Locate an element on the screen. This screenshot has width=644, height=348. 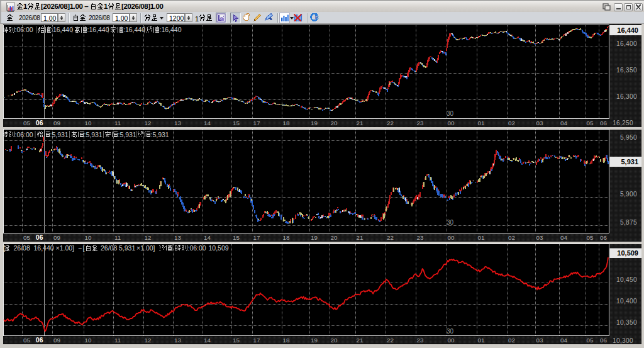
svg-text: 16,350 is located at coordinates (626, 70).